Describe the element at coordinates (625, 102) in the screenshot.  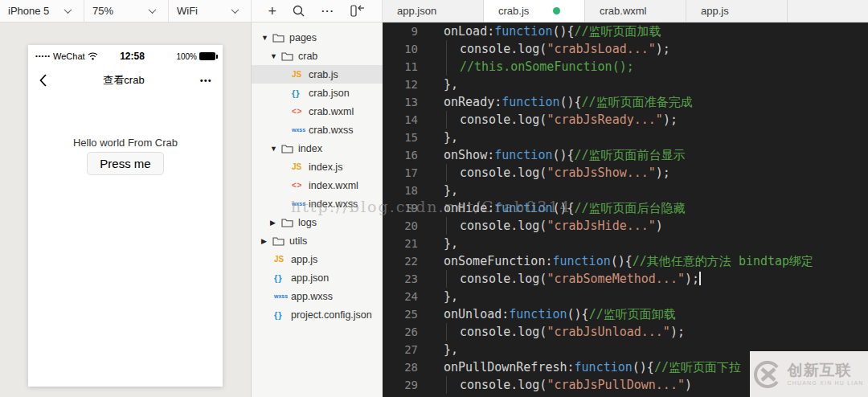
I see `code-line: 13 onReady:function(){//监听页面准备完成` at that location.